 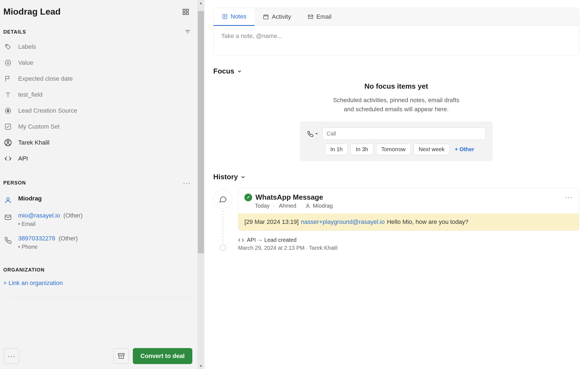 I want to click on text-icon, so click(x=8, y=95).